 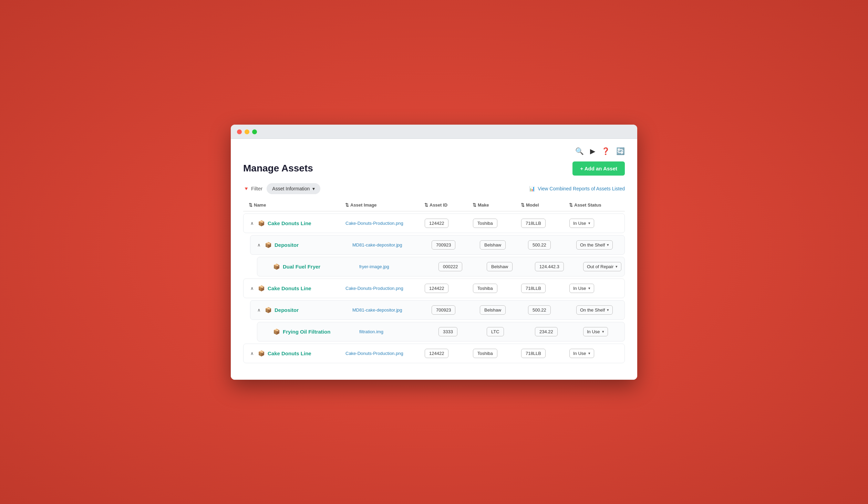 I want to click on view-reports-link: 📊 View Combined Reports of Assets Listed, so click(x=577, y=189).